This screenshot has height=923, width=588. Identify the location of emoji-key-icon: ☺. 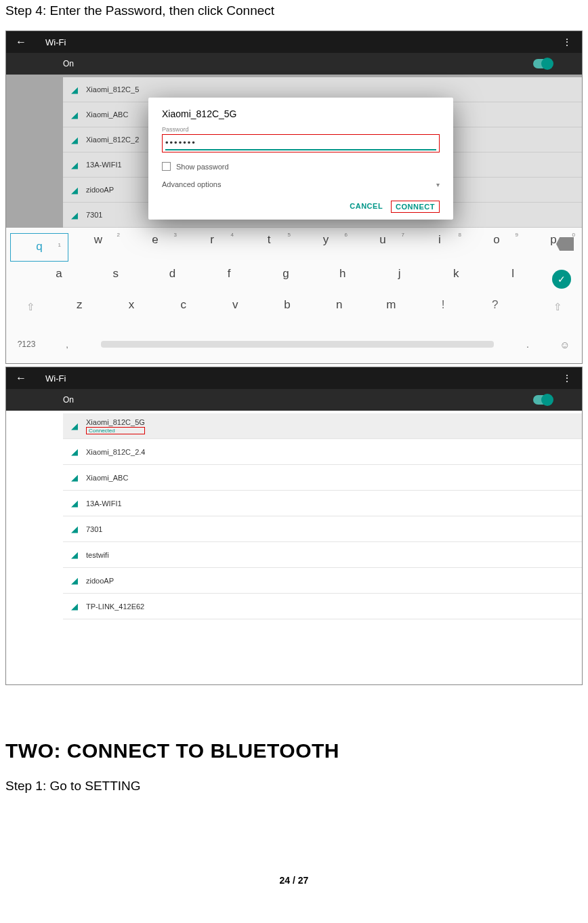
(565, 344).